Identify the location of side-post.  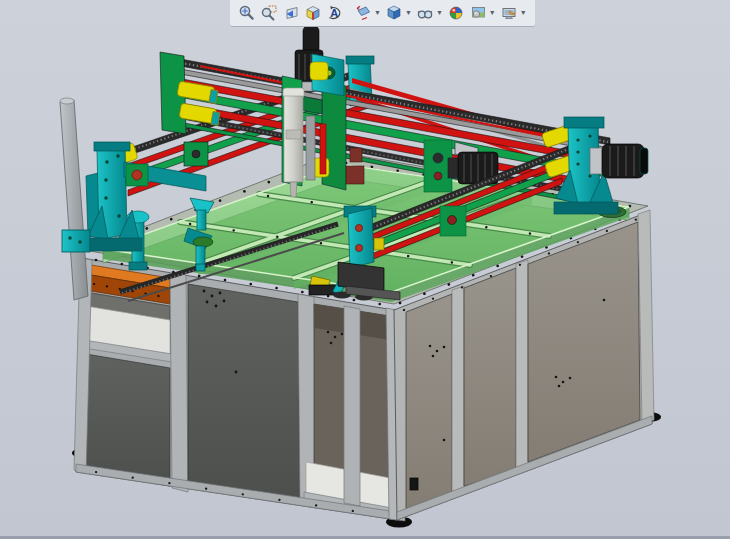
(75, 199).